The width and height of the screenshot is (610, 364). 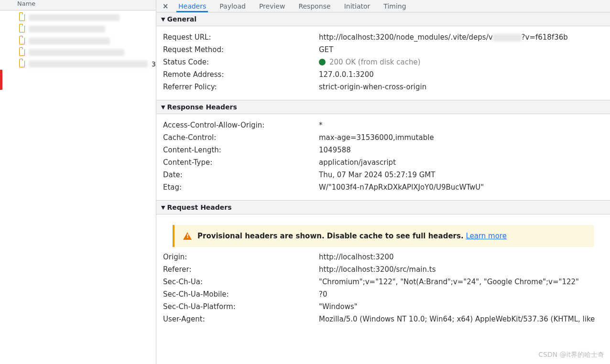 I want to click on kv-sec-ch-ua-mobile: Sec-Ch-Ua-Mobile:?0, so click(x=383, y=294).